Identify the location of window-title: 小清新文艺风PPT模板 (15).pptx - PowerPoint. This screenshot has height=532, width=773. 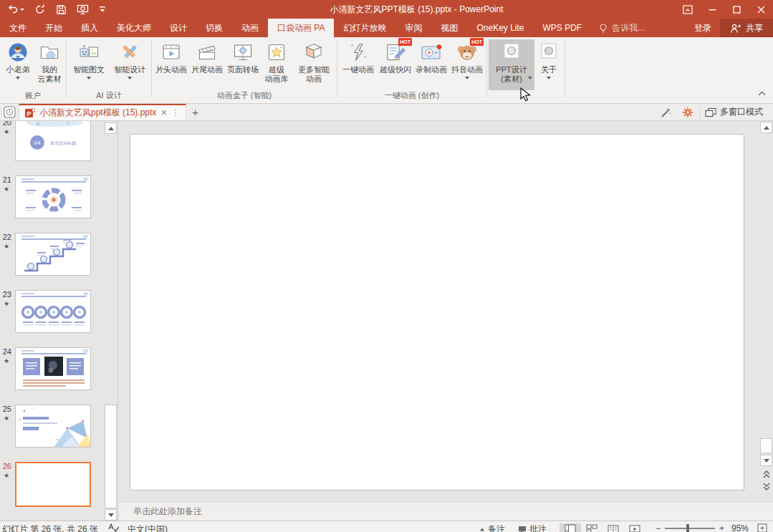
(417, 10).